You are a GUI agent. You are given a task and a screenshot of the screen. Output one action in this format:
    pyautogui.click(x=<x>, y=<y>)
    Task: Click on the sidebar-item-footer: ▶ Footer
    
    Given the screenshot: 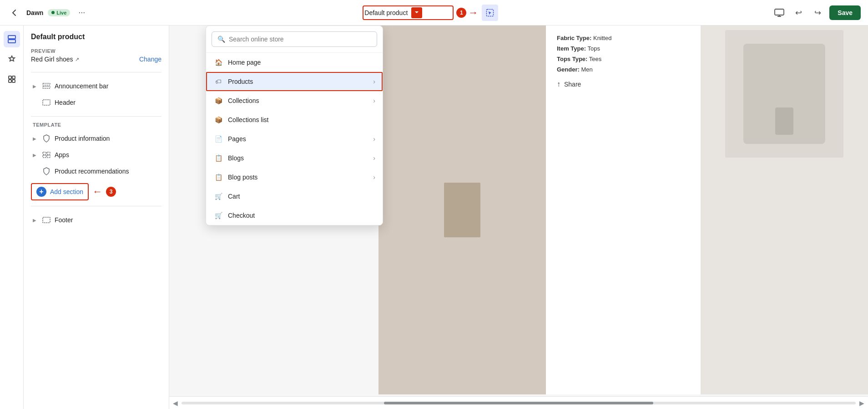 What is the action you would take?
    pyautogui.click(x=96, y=220)
    